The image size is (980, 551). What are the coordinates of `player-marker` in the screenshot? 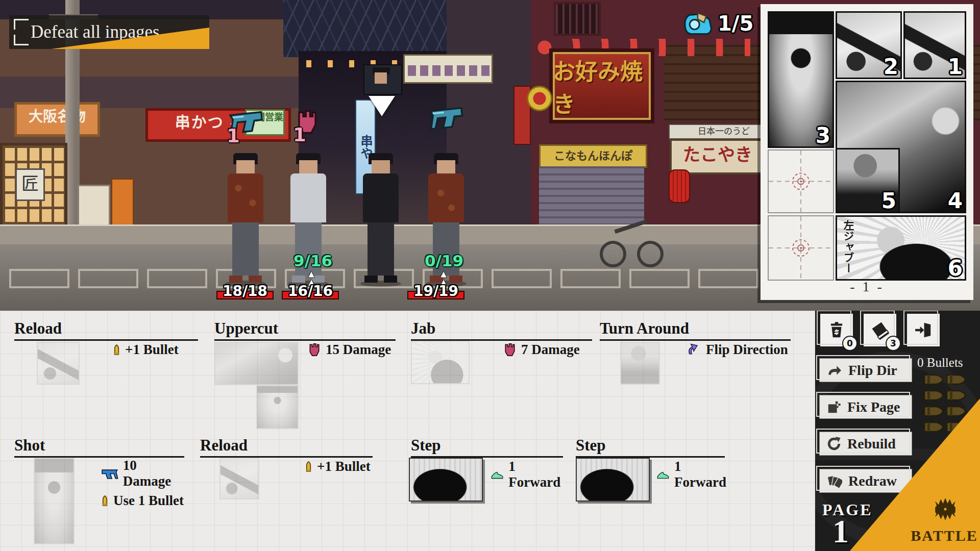 It's located at (382, 97).